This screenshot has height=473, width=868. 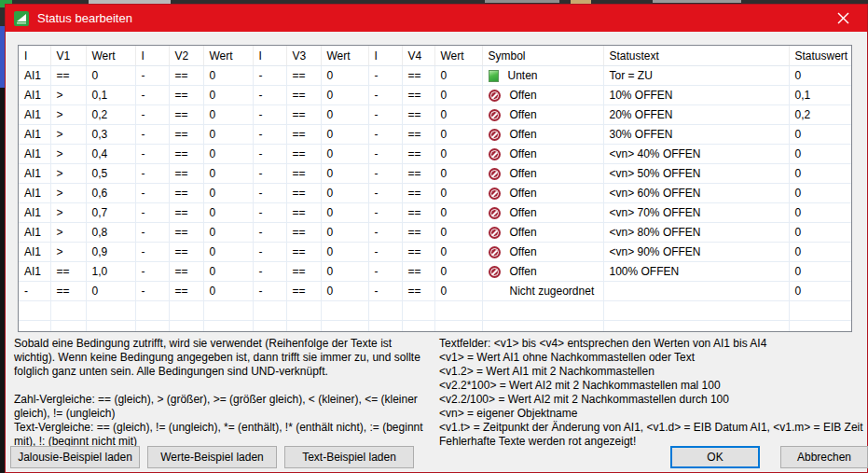 I want to click on condition-cell: 0,8, so click(x=110, y=233).